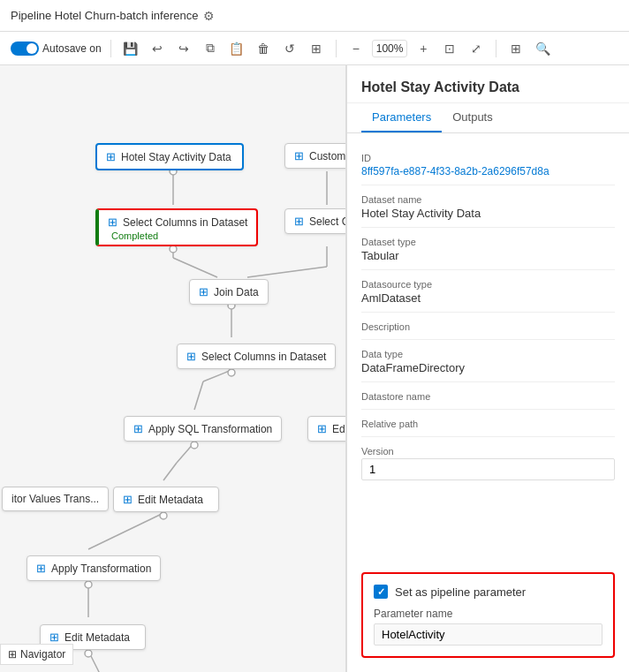 The image size is (629, 672). I want to click on autosave-label: Autosave on, so click(72, 49).